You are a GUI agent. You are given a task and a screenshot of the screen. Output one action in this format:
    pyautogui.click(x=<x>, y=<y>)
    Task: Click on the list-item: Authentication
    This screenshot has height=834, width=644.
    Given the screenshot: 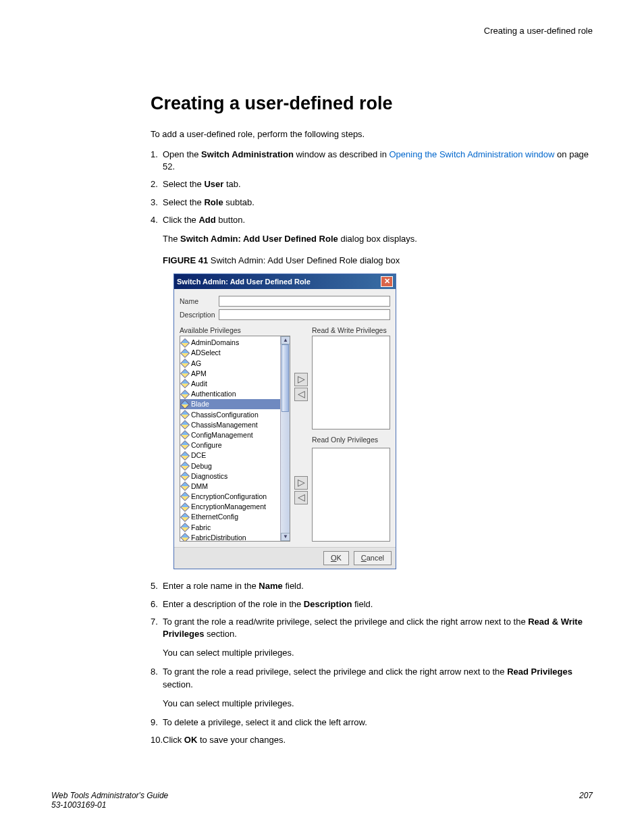 What is the action you would take?
    pyautogui.click(x=235, y=394)
    